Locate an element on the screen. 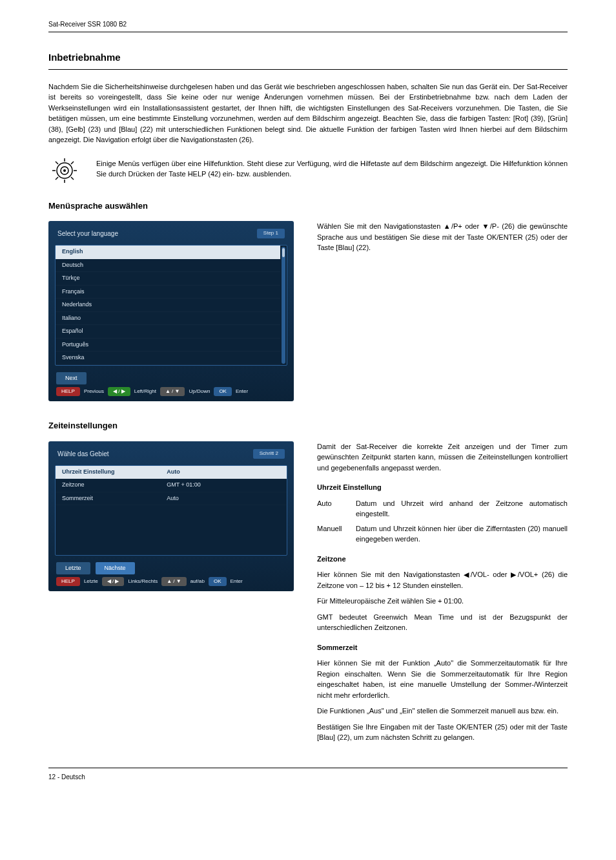 The height and width of the screenshot is (860, 616). osd-time-title: Wähle das Gebiet is located at coordinates (83, 454).